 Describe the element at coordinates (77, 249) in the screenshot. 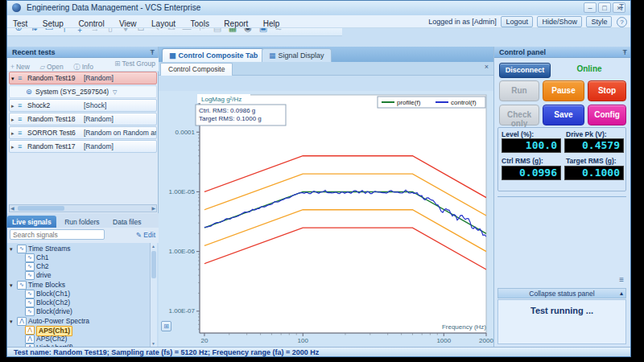

I see `tree-group-time-streams: ▾ ∿ Time Streams` at that location.